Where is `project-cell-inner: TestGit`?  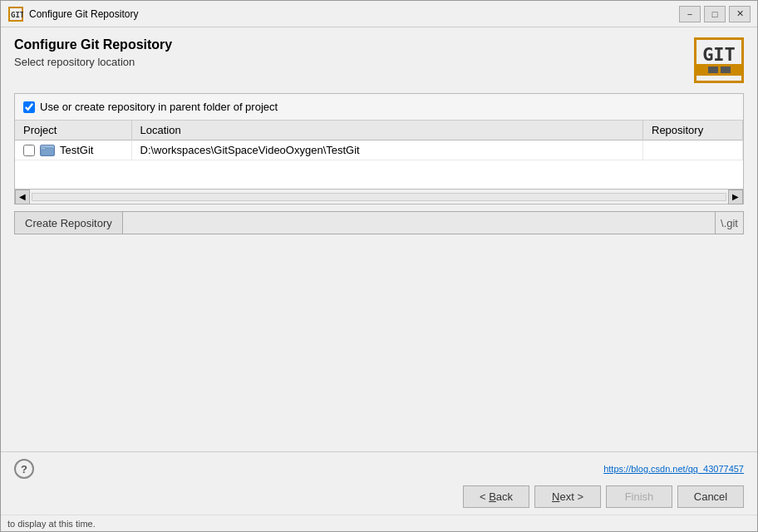 project-cell-inner: TestGit is located at coordinates (73, 150).